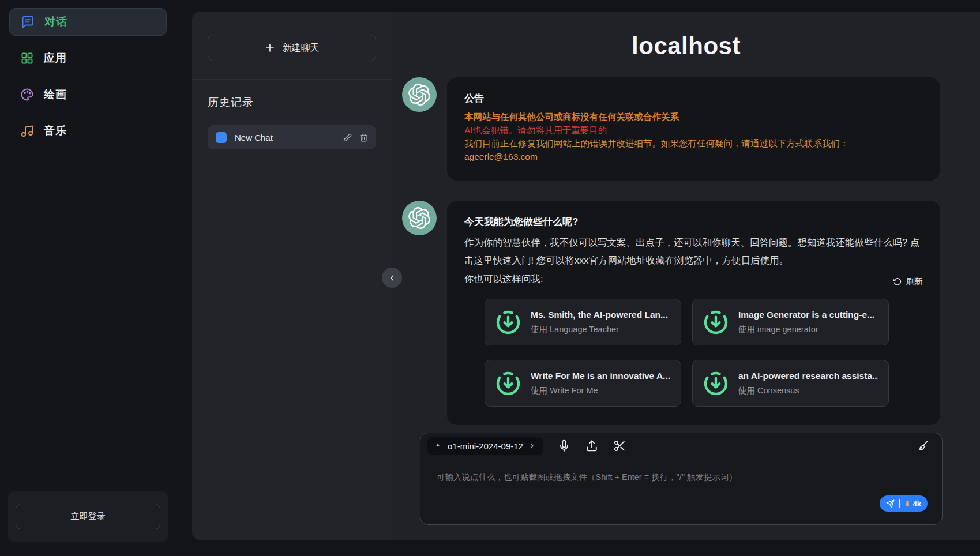  Describe the element at coordinates (693, 157) in the screenshot. I see `contact-email: ageerle@163.com` at that location.